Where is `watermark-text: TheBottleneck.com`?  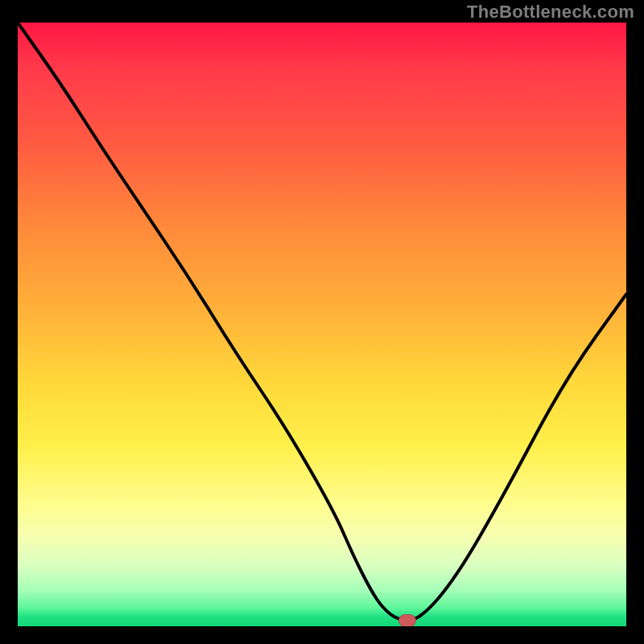 watermark-text: TheBottleneck.com is located at coordinates (551, 12).